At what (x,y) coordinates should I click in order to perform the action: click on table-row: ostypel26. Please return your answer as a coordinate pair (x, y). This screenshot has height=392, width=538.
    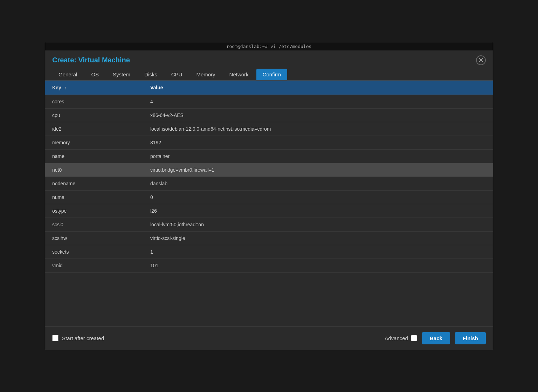
    Looking at the image, I should click on (269, 211).